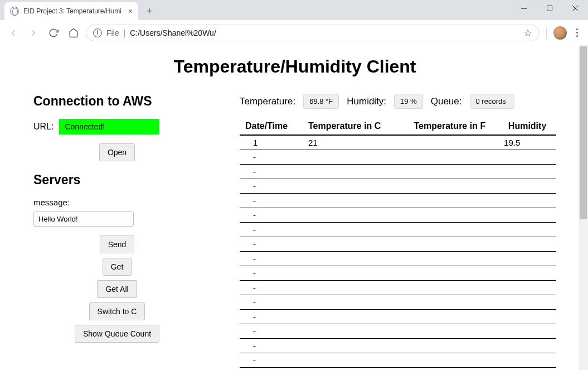 The width and height of the screenshot is (588, 370). Describe the element at coordinates (33, 33) in the screenshot. I see `forward-button` at that location.